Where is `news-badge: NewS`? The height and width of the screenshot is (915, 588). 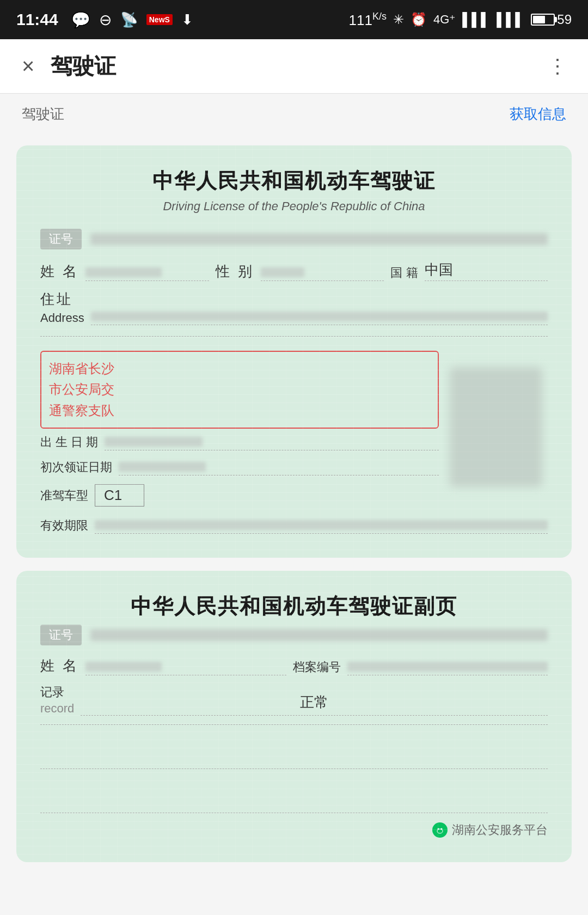 news-badge: NewS is located at coordinates (160, 20).